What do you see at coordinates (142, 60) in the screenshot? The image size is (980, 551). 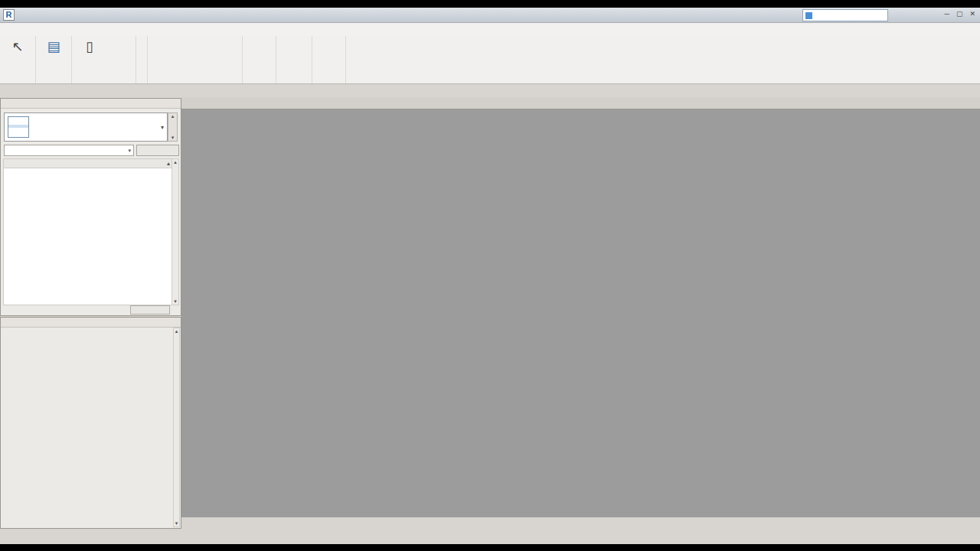 I see `geometry-panel` at bounding box center [142, 60].